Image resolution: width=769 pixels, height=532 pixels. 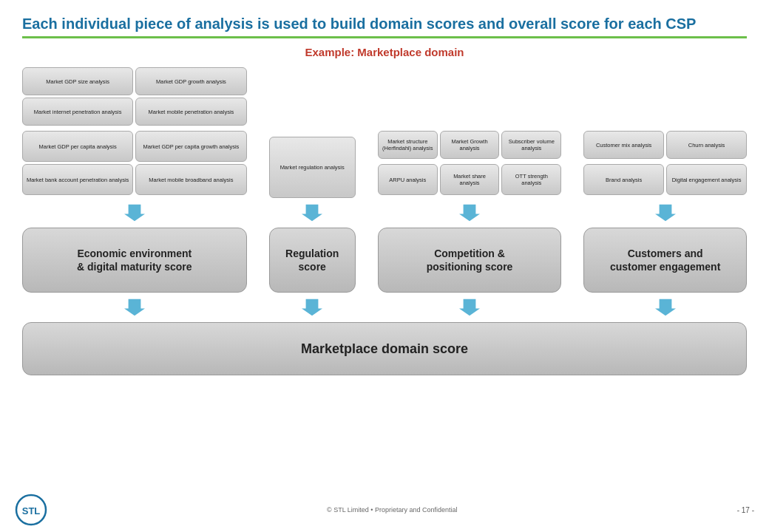 What do you see at coordinates (384, 510) in the screenshot?
I see `footer: STL © STL Limited • Proprietary and Conf…` at bounding box center [384, 510].